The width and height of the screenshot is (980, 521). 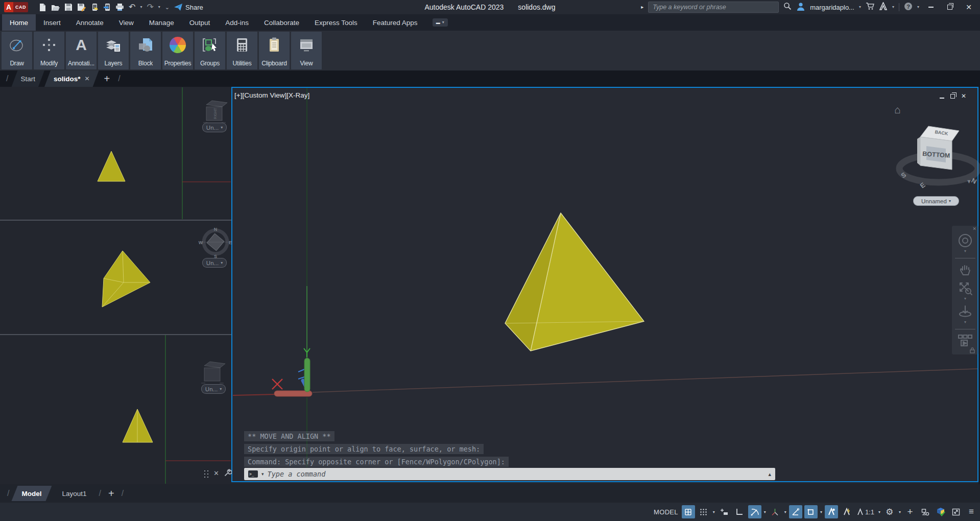 What do you see at coordinates (879, 512) in the screenshot?
I see `scale-dropdown-icon: ▾` at bounding box center [879, 512].